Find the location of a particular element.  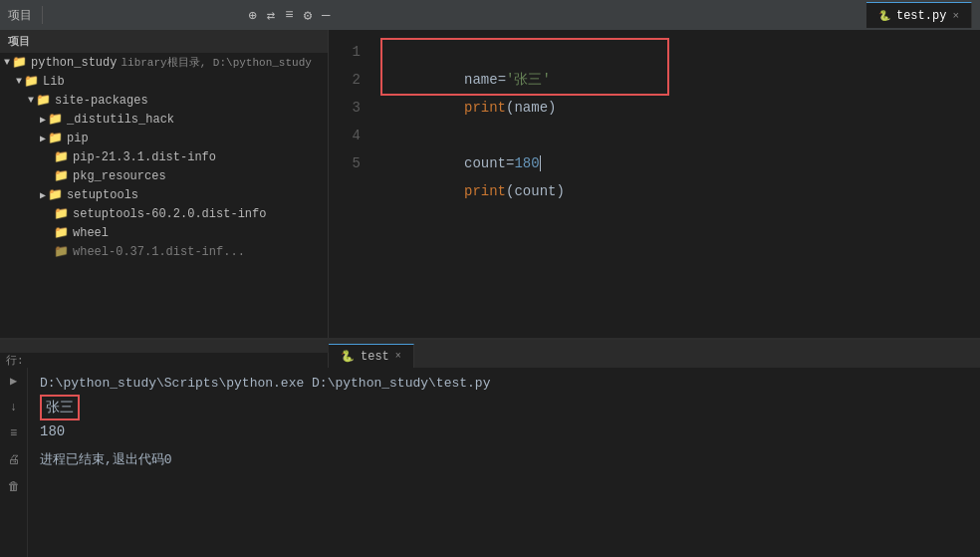

pkg-icon: 📁 is located at coordinates (62, 175).